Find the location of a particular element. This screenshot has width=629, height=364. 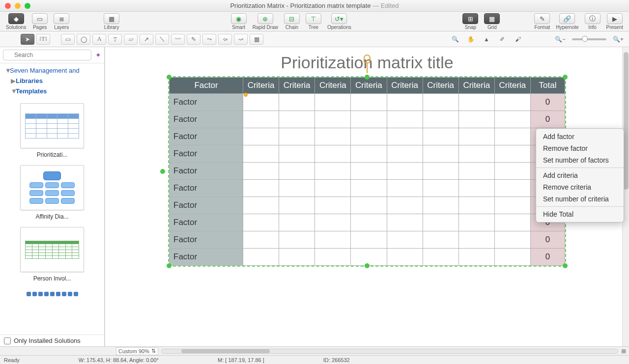

layers-button: ≣Layers is located at coordinates (61, 22).